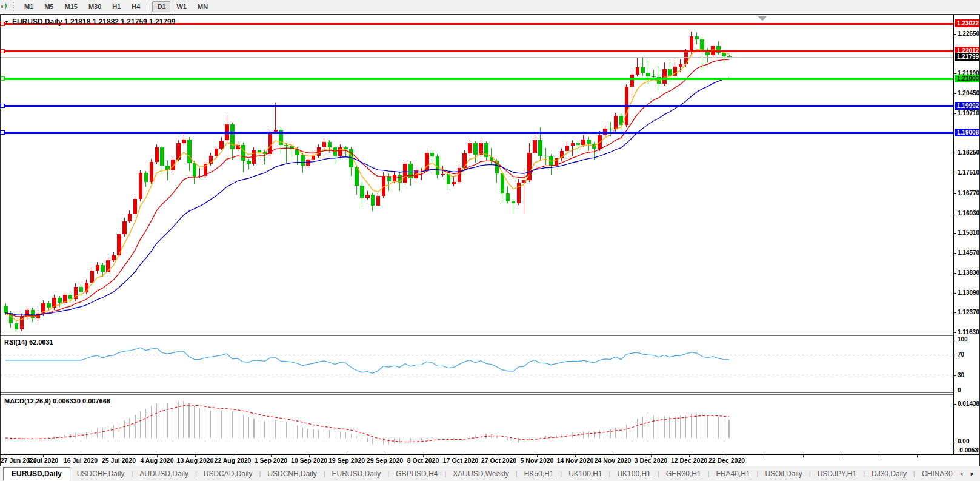 Image resolution: width=980 pixels, height=481 pixels. I want to click on tab-instrument: USOil,Daily, so click(783, 474).